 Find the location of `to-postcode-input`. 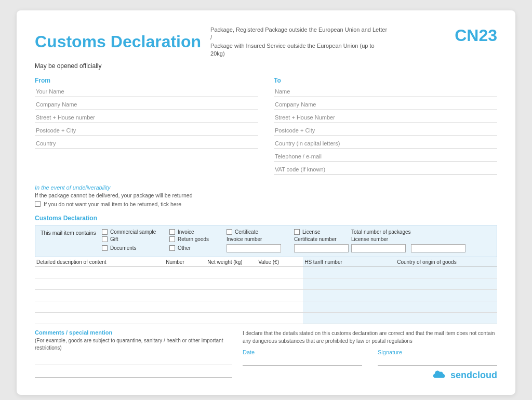

to-postcode-input is located at coordinates (385, 131).